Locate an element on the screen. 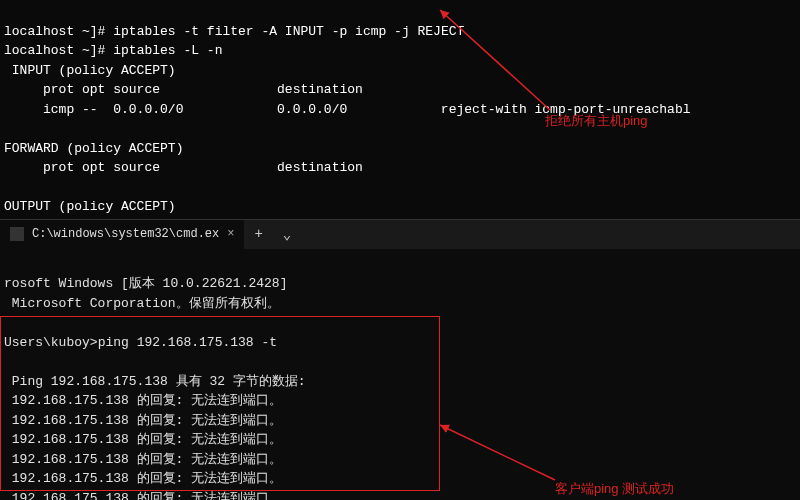 This screenshot has width=800, height=500. terminal-line: localhost ~]# iptables -t filter -A INPU… is located at coordinates (234, 32).